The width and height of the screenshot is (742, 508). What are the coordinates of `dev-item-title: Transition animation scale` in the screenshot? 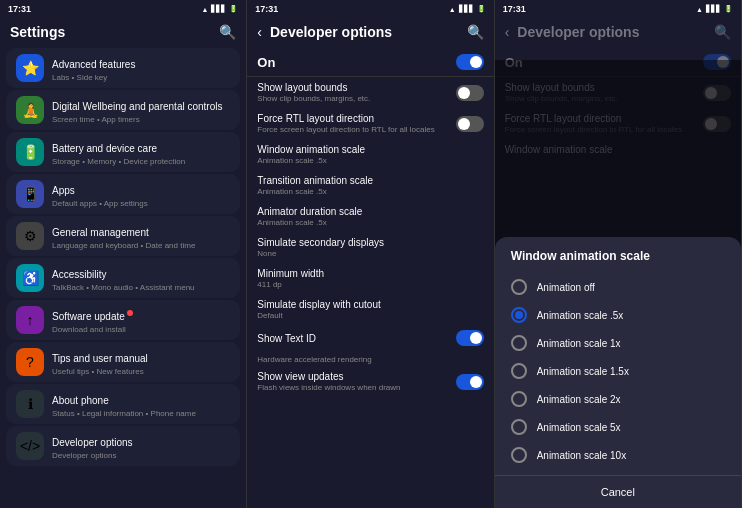 It's located at (370, 180).